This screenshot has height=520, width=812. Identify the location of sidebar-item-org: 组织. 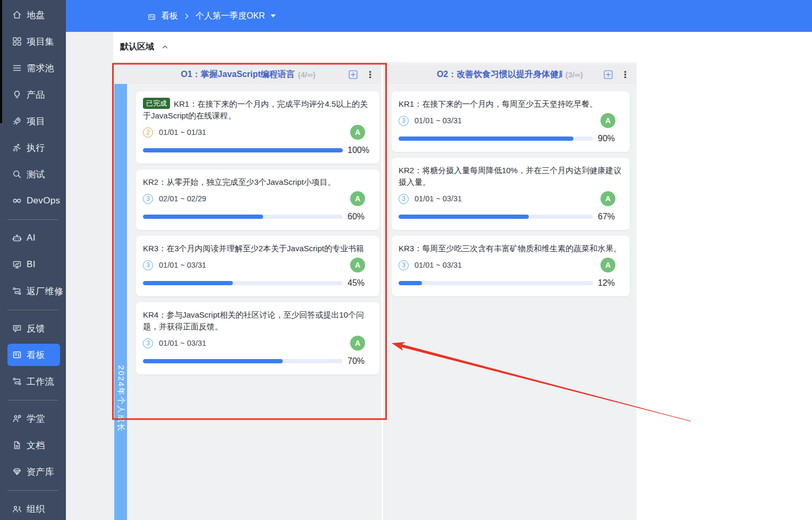
(34, 508).